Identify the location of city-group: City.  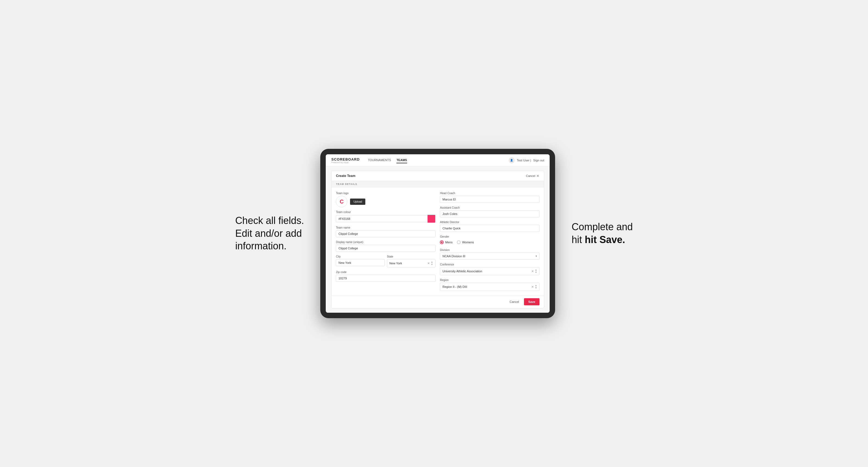
(361, 261).